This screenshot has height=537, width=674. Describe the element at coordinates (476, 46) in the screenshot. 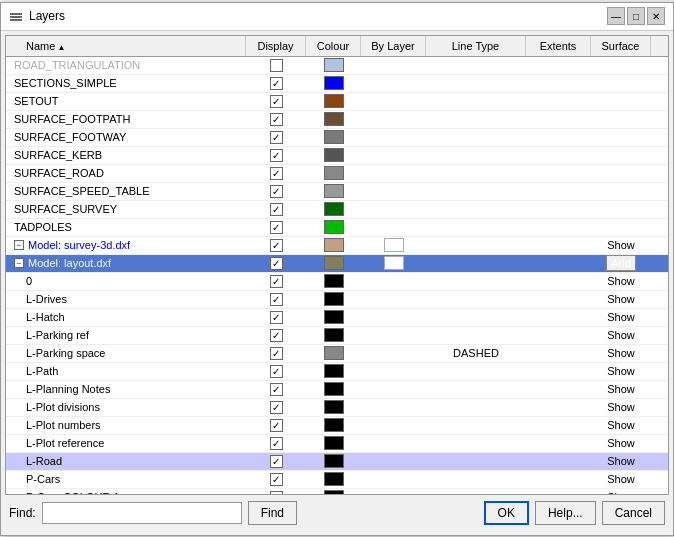

I see `col-linetype: Line Type` at that location.